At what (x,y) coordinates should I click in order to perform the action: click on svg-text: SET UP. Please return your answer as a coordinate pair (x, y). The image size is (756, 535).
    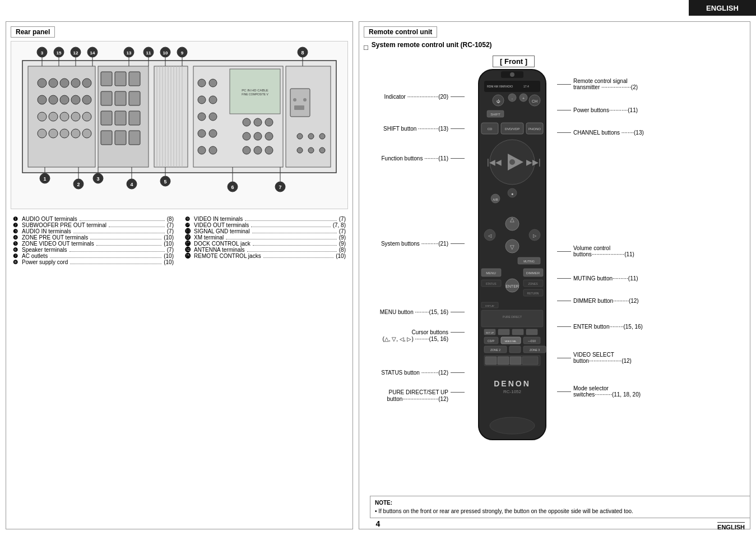
    Looking at the image, I should click on (490, 333).